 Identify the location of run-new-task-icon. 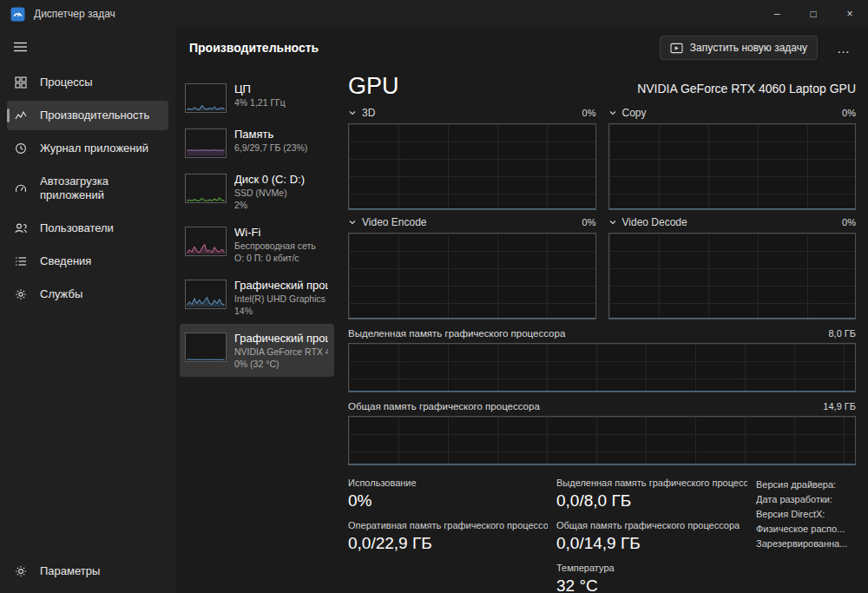
(677, 49).